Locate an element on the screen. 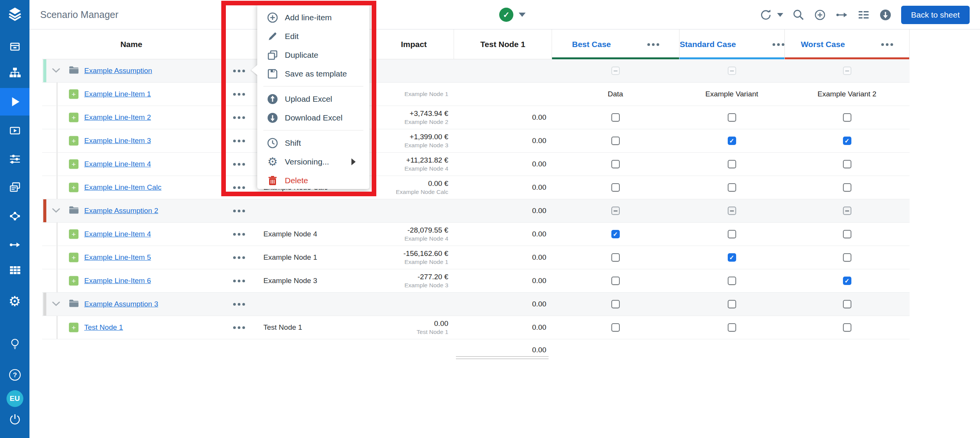 The height and width of the screenshot is (438, 980). sidebar-item-sitemap is located at coordinates (15, 73).